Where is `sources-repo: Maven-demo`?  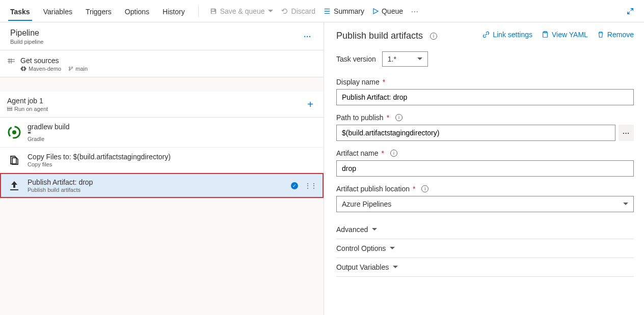 sources-repo: Maven-demo is located at coordinates (45, 69).